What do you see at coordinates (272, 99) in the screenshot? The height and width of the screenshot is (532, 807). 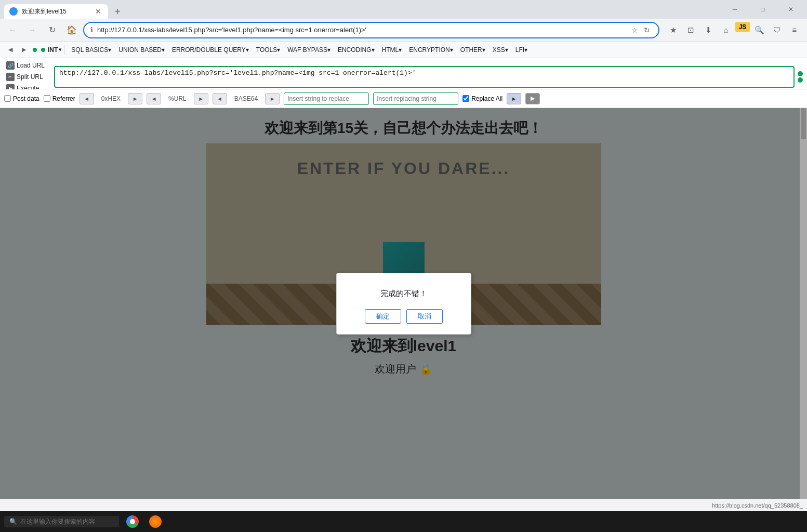 I see `base64-right-arrow: ►` at bounding box center [272, 99].